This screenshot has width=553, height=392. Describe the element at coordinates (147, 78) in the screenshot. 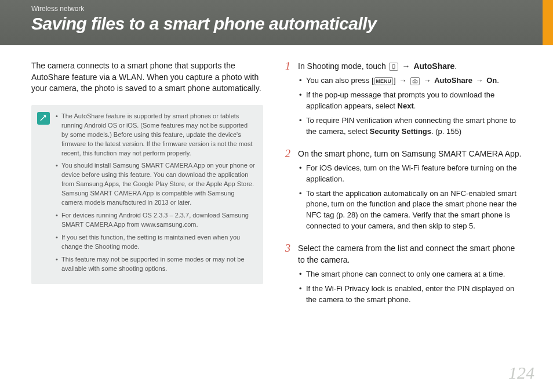

I see `intro-text: The camera connects to a smart phone tha…` at that location.